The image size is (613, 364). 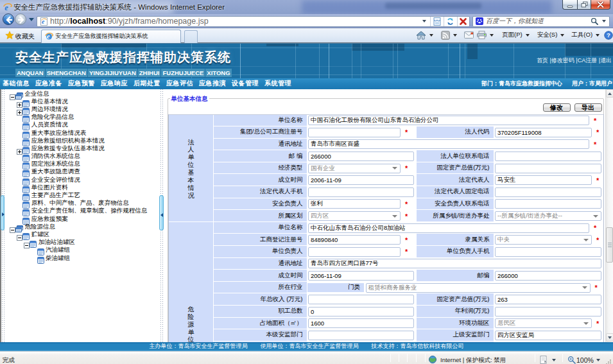 I want to click on tree-item: 主要产品生产工艺, so click(x=82, y=195).